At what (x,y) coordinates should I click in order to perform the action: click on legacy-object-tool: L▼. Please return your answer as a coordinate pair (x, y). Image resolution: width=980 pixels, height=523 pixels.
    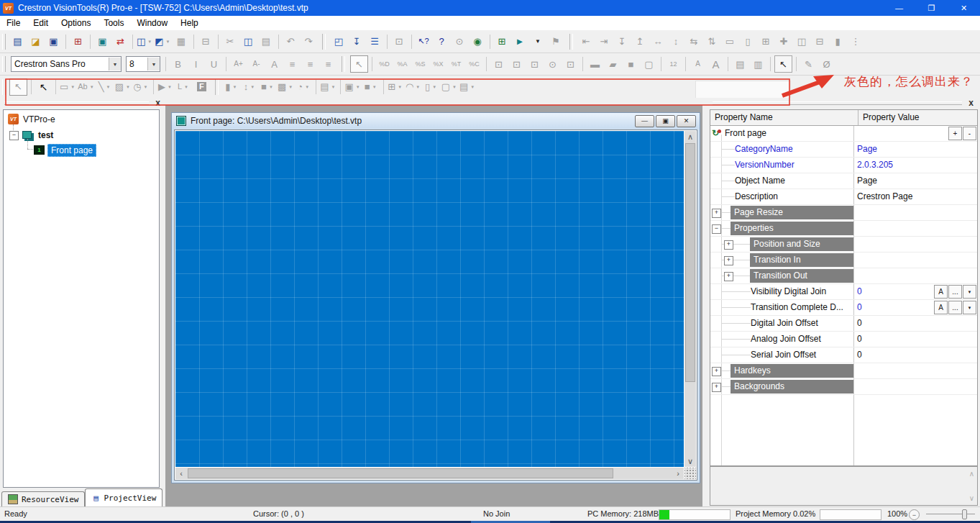
    Looking at the image, I should click on (184, 87).